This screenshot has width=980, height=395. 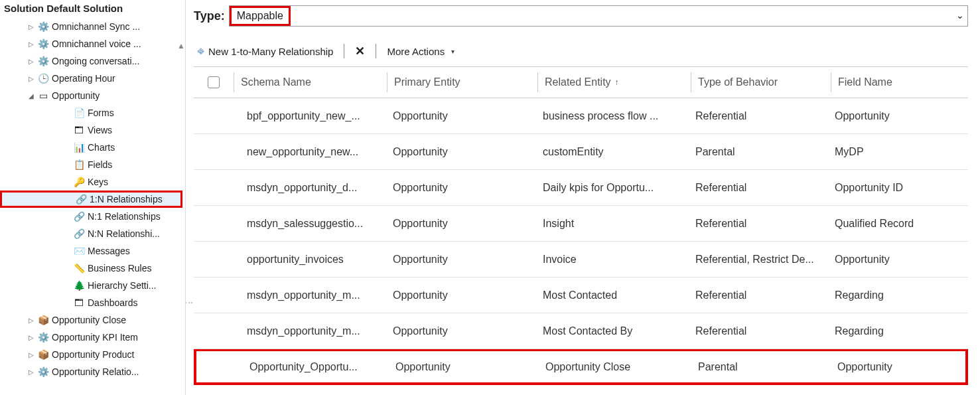 I want to click on select-all-checkbox, so click(x=214, y=82).